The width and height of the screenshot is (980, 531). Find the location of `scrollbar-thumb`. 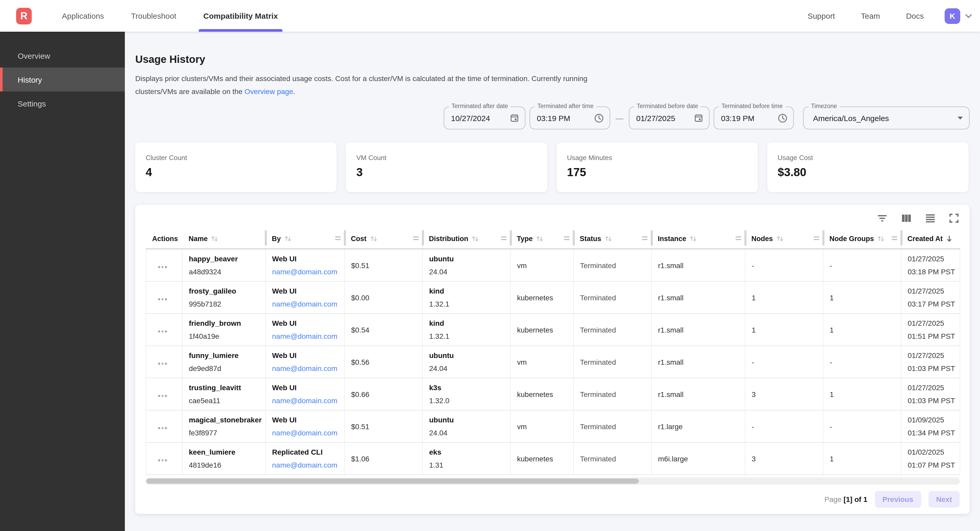

scrollbar-thumb is located at coordinates (393, 481).